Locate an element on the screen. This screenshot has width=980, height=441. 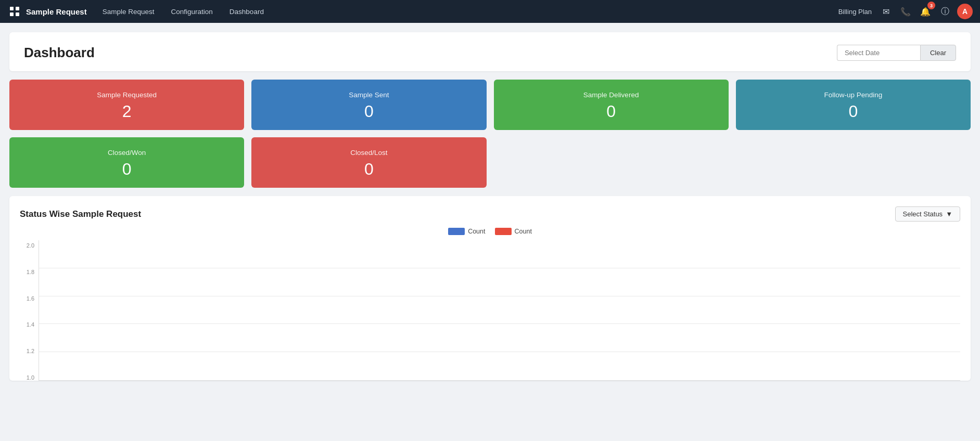
chart-header: Status Wise Sample Request Select Status… is located at coordinates (490, 214).